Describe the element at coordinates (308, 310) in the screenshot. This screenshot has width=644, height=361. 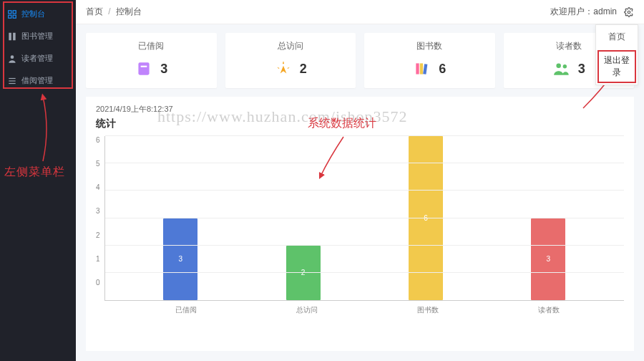
I see `x-tick: 总访问` at that location.